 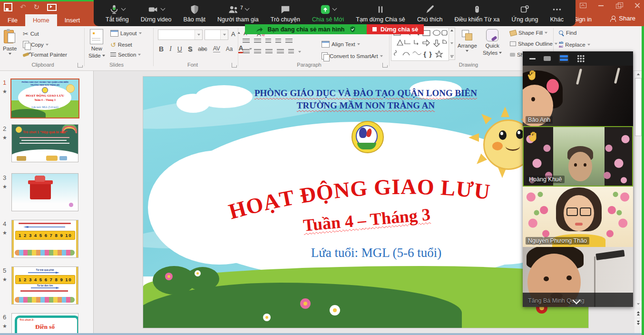 I want to click on slide-thumbnail-panel: 1 PHÒNG GIÁO DỤC VÀ ĐÀO TẠO QUẬN LONG BI…, so click(x=47, y=203).